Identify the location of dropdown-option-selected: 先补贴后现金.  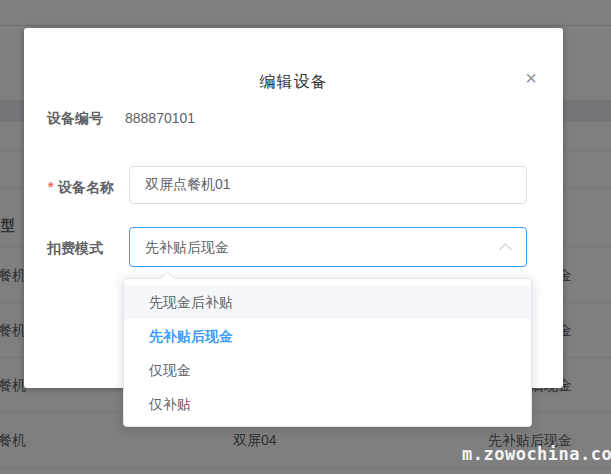
(328, 336).